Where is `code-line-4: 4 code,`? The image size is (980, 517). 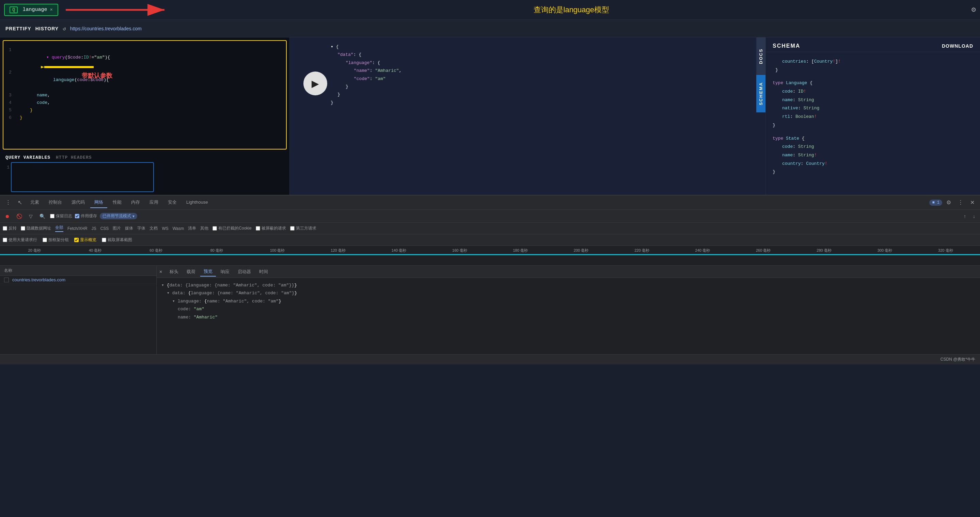 code-line-4: 4 code, is located at coordinates (145, 103).